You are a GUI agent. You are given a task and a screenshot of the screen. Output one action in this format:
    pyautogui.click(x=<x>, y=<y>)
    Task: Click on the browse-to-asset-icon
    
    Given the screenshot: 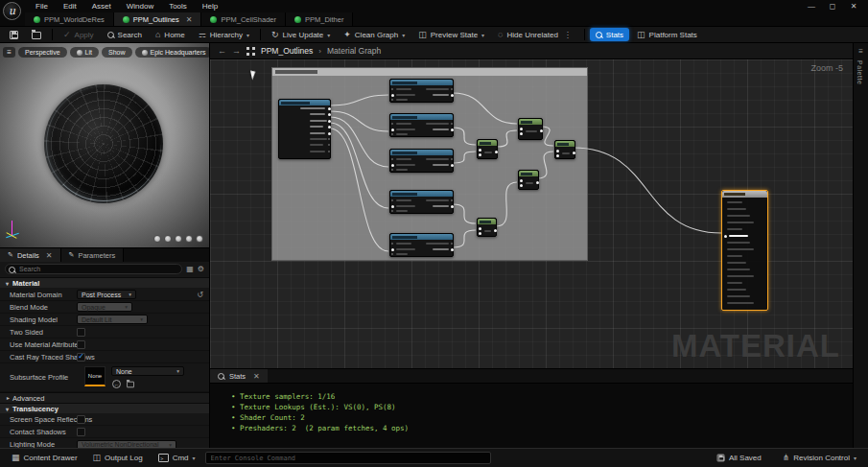 What is the action you would take?
    pyautogui.click(x=130, y=384)
    